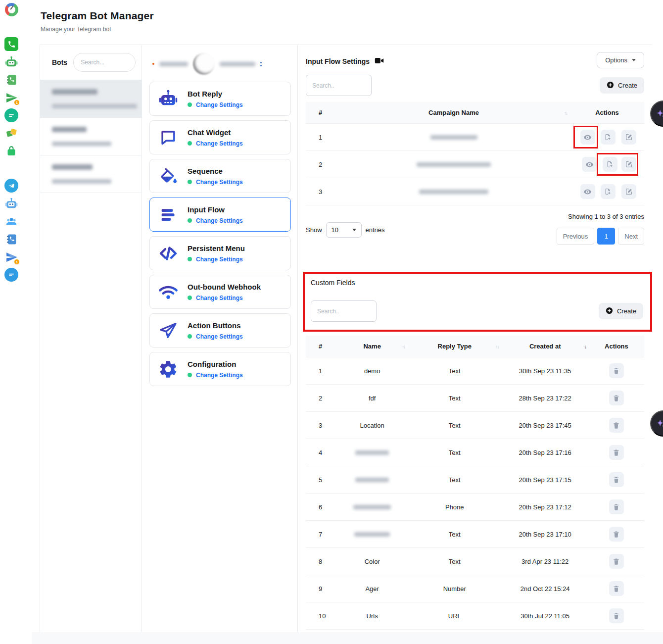 The height and width of the screenshot is (644, 663). What do you see at coordinates (11, 62) in the screenshot?
I see `bot-green-icon` at bounding box center [11, 62].